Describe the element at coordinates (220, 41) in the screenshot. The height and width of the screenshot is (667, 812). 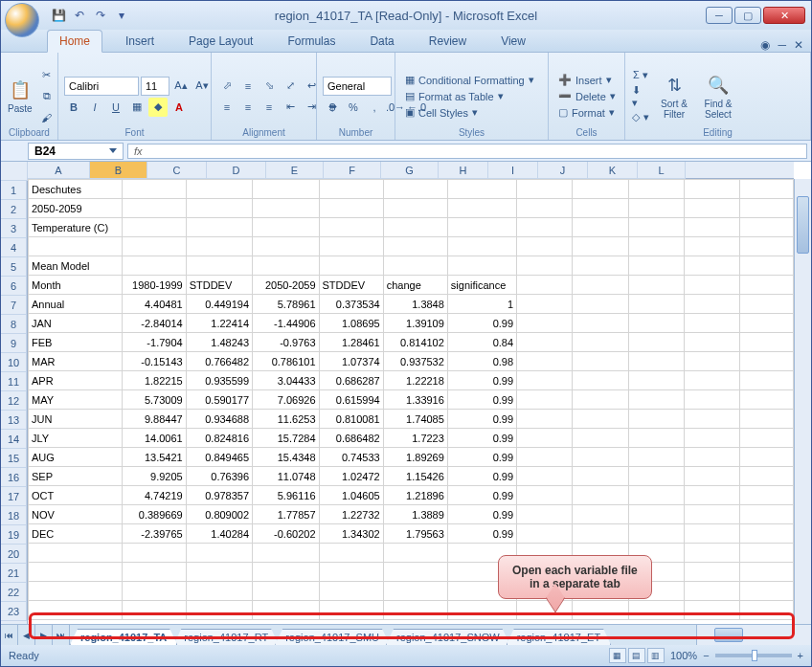
I see `ribbon-tab-page-layout: Page Layout` at that location.